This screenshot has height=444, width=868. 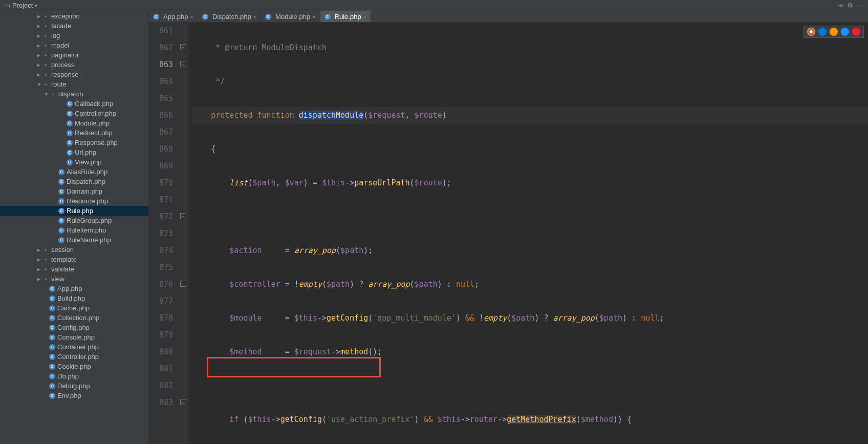 What do you see at coordinates (74, 94) in the screenshot?
I see `tree-folder: ▼▪dispatch` at bounding box center [74, 94].